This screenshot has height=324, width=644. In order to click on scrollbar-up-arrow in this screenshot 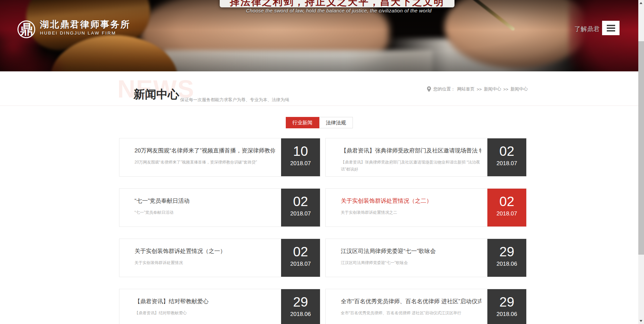, I will do `click(641, 3)`.